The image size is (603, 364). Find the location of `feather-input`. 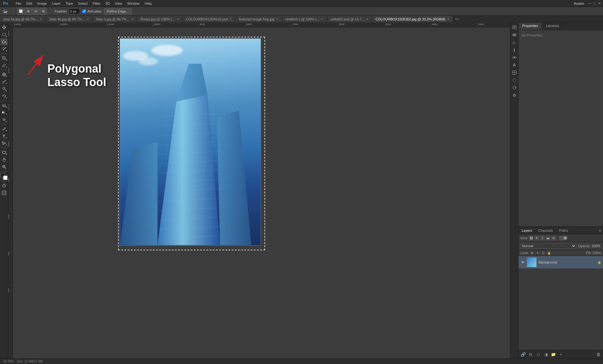

feather-input is located at coordinates (74, 11).